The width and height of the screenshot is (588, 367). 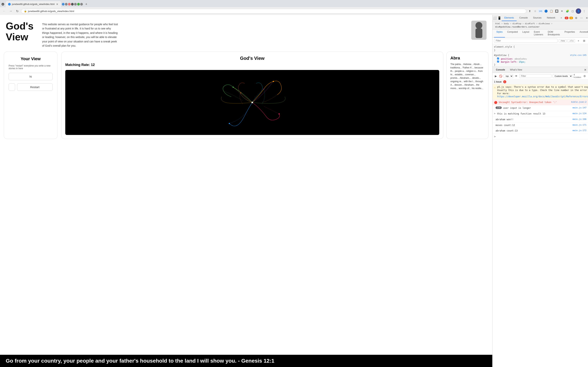 What do you see at coordinates (535, 11) in the screenshot?
I see `bookmark-icon: ☆` at bounding box center [535, 11].